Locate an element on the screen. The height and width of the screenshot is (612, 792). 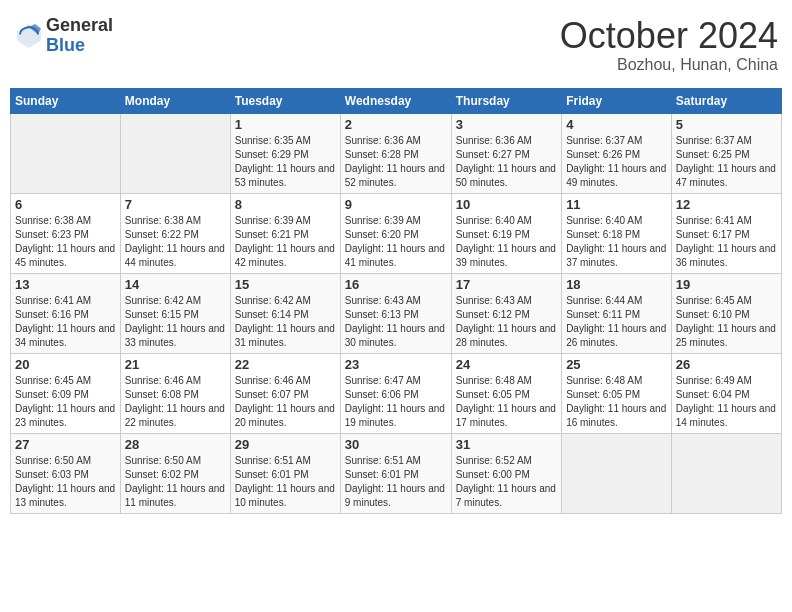
day-cell: 1Sunrise: 6:35 AMSunset: 6:29 PMDaylight… is located at coordinates (285, 153).